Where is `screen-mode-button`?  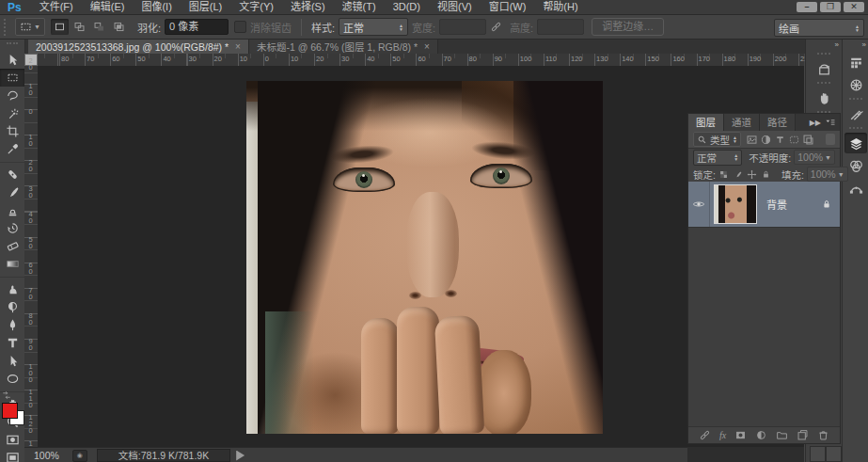
screen-mode-button is located at coordinates (12, 455).